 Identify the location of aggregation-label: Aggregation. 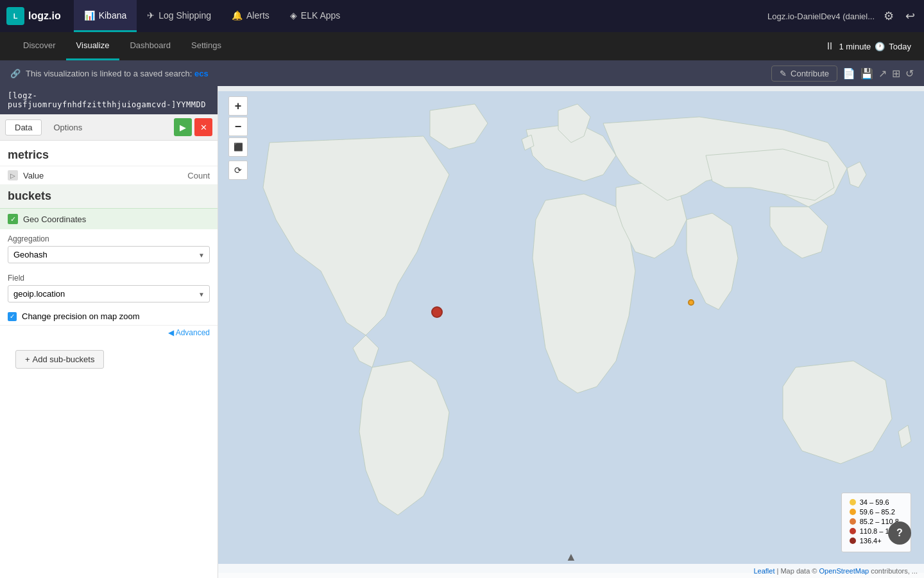
(109, 239).